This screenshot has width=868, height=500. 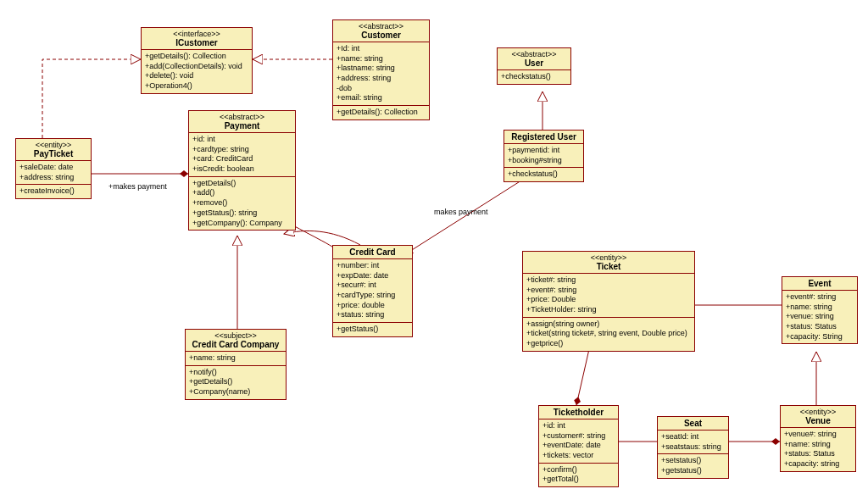 I want to click on ops-section: +confirm() +getTotal(), so click(x=578, y=475).